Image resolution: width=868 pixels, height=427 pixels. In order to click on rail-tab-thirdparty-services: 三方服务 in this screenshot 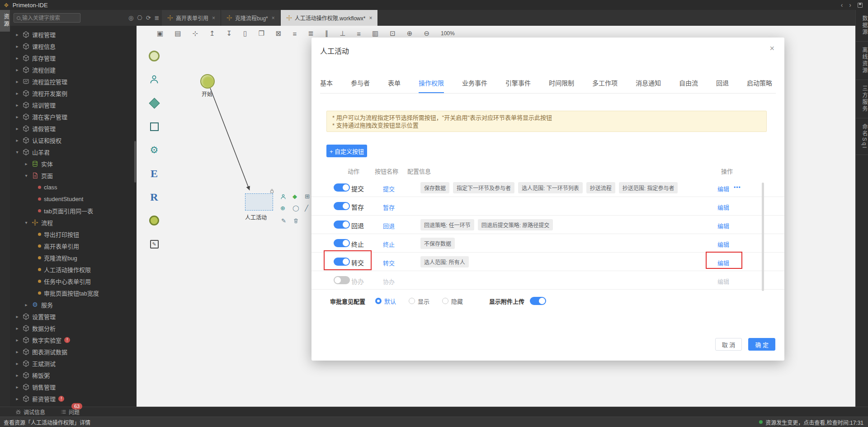, I will do `click(862, 99)`.